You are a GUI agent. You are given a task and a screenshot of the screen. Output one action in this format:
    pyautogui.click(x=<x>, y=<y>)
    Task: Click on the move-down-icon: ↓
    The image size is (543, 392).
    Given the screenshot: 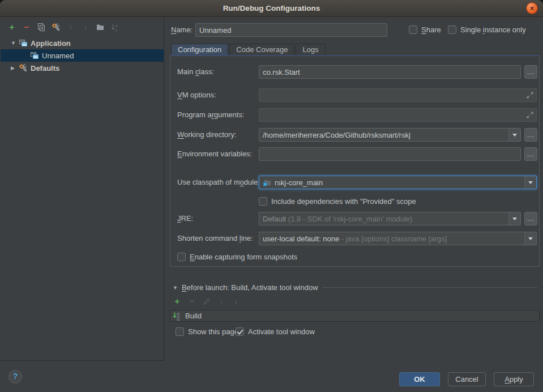 What is the action you would take?
    pyautogui.click(x=85, y=27)
    